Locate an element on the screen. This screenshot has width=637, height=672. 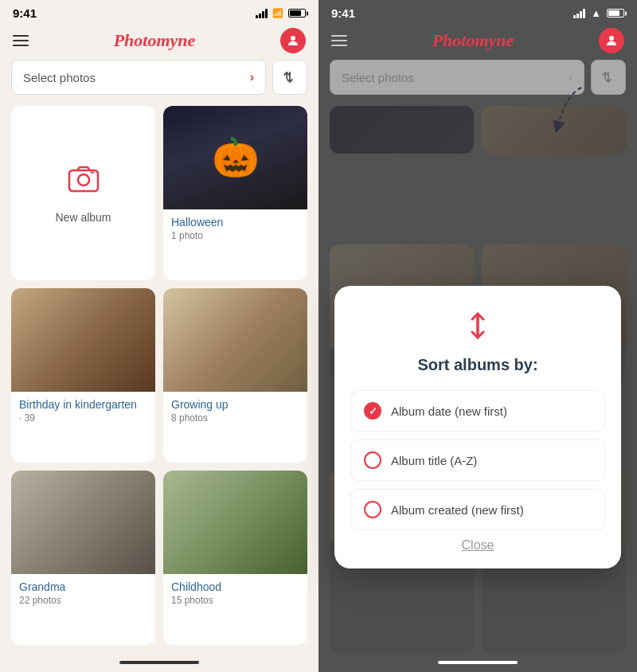
birthday-info: Birthday in kindergarten · 39 is located at coordinates (83, 412).